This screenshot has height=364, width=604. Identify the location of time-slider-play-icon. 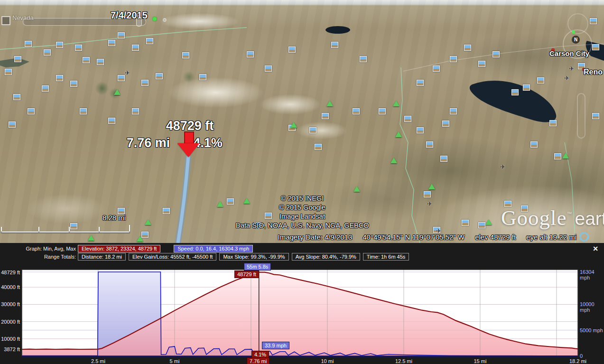
(155, 19).